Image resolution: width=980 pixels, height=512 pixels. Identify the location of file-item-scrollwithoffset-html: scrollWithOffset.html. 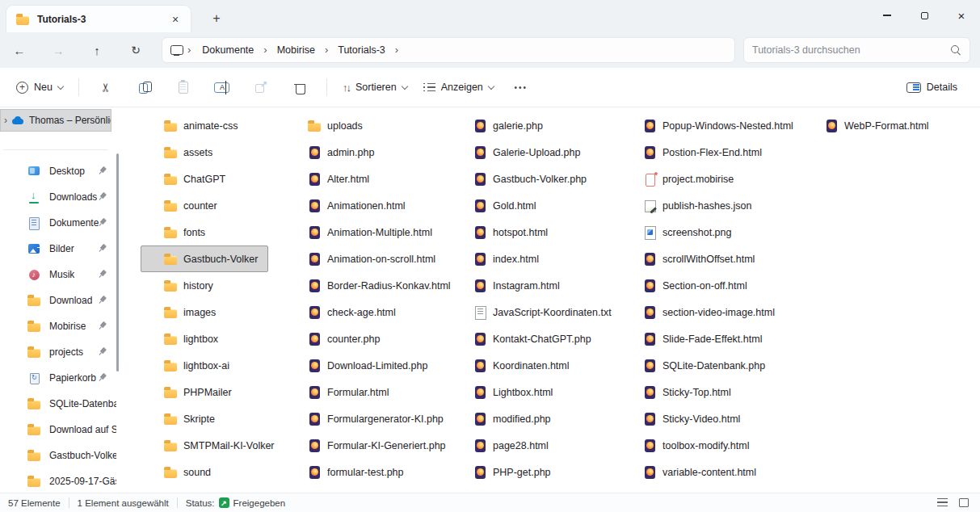
(692, 258).